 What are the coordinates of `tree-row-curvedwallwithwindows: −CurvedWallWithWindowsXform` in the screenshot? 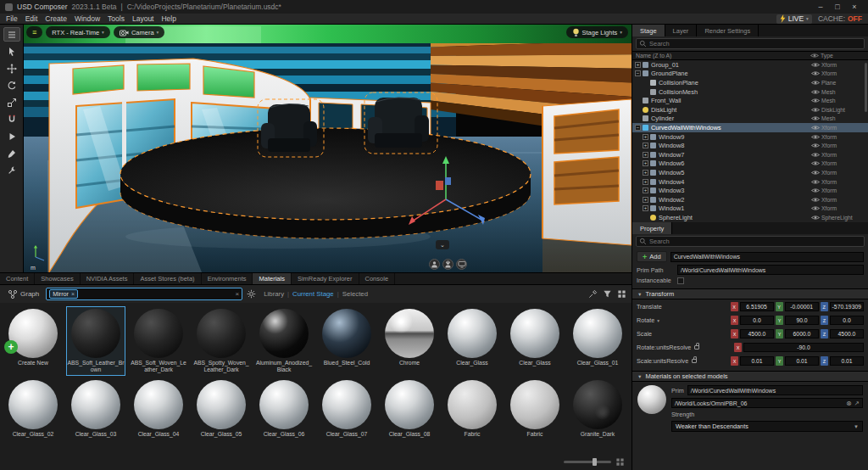 It's located at (750, 127).